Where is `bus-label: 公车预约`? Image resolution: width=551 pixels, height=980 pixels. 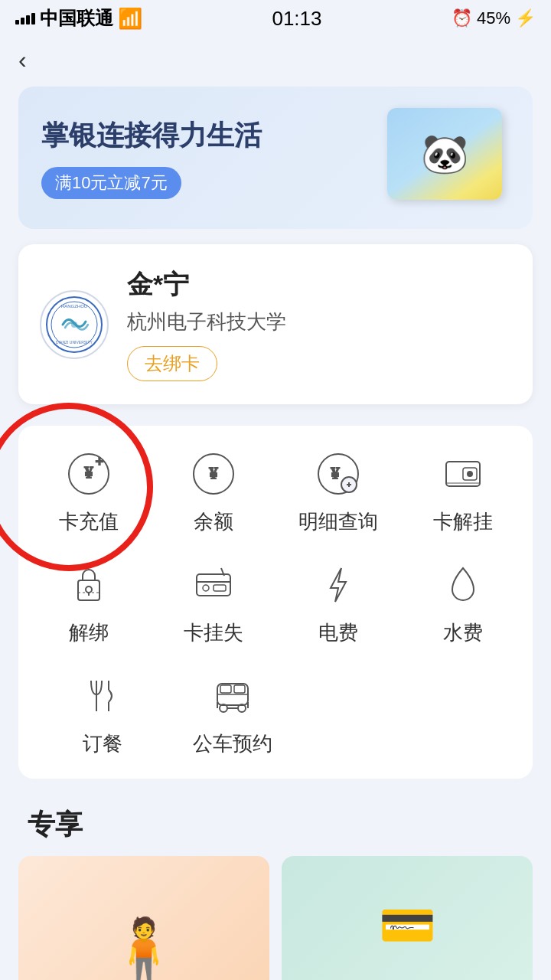 bus-label: 公车预约 is located at coordinates (233, 744).